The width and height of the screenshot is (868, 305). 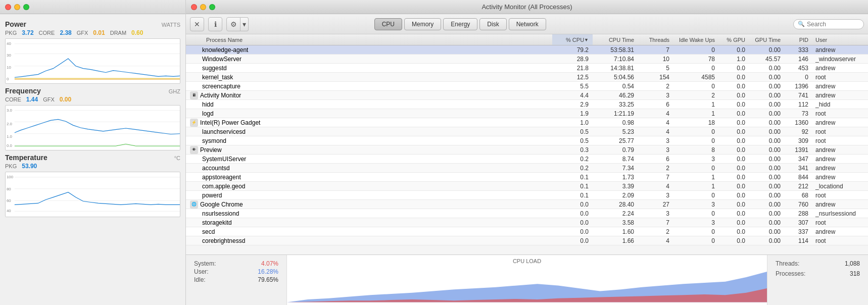 I want to click on freq-chart: 3.0 2.0 1.0 0.0, so click(x=93, y=128).